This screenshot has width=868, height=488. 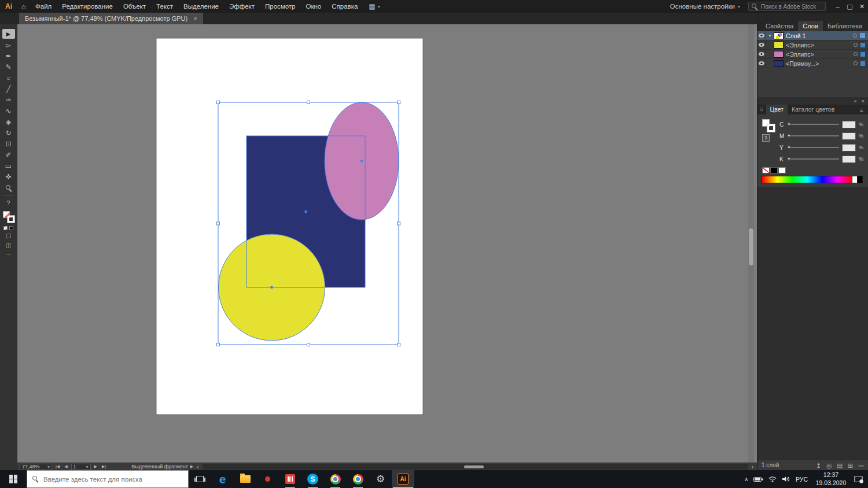 What do you see at coordinates (200, 479) in the screenshot?
I see `task-view-button` at bounding box center [200, 479].